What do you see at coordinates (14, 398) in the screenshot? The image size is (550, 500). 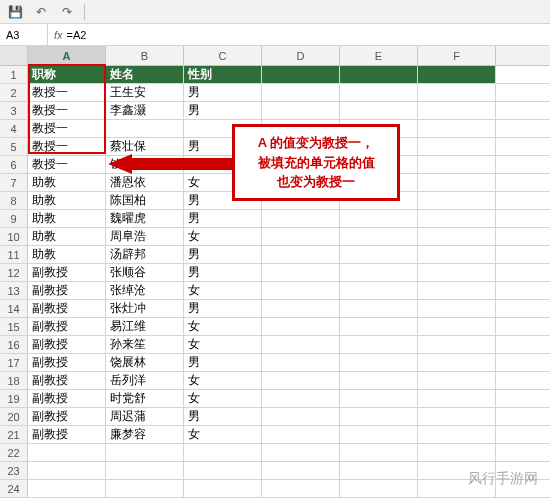 I see `row-header: 19` at bounding box center [14, 398].